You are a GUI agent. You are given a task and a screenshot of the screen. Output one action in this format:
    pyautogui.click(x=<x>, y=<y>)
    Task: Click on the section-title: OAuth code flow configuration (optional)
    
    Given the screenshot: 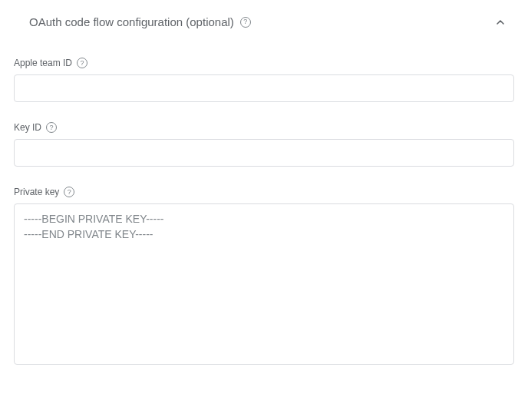 What is the action you would take?
    pyautogui.click(x=132, y=21)
    